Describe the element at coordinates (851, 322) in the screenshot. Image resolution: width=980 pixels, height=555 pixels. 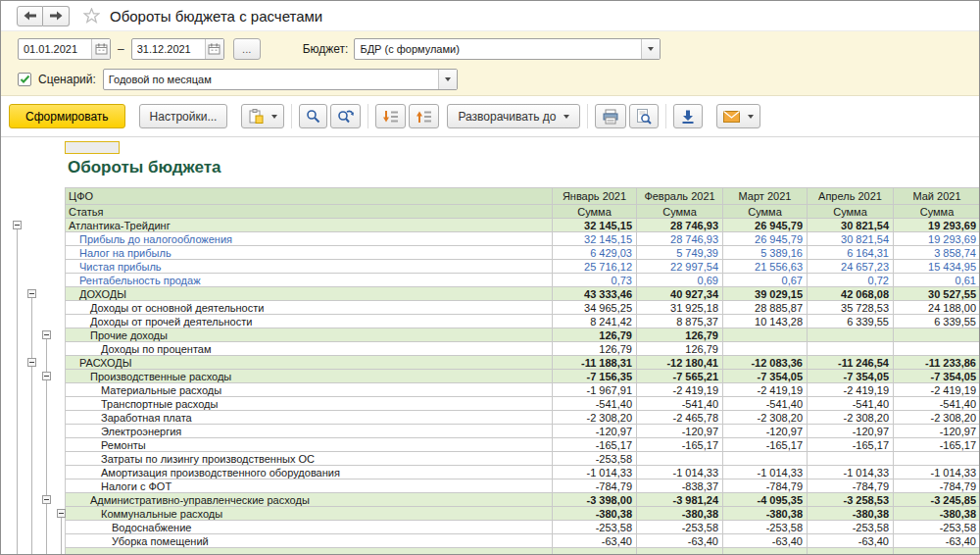
I see `report-cell: 6 339,55` at that location.